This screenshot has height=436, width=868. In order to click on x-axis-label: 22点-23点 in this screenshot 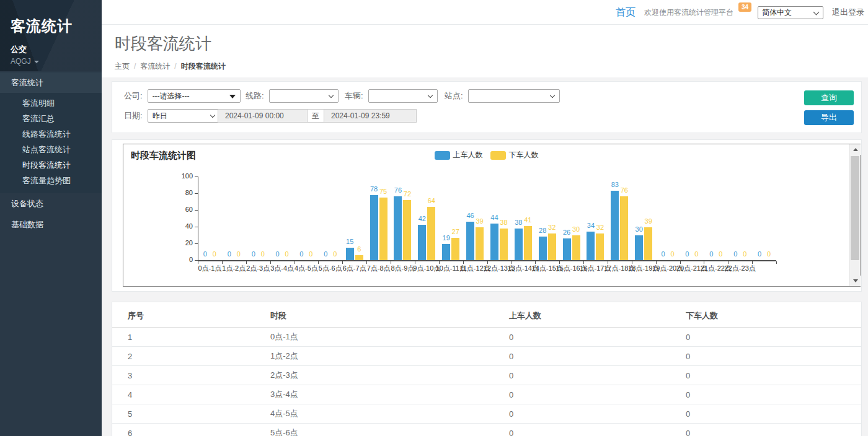, I will do `click(740, 269)`.